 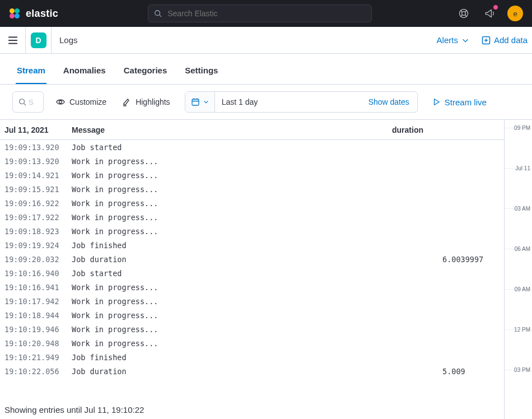 I want to click on alerts-dropdown: Alerts, so click(x=453, y=40).